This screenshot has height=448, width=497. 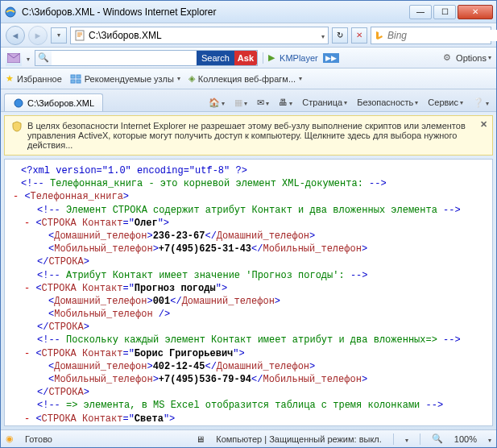 I want to click on zoom-level: 100%, so click(x=466, y=439).